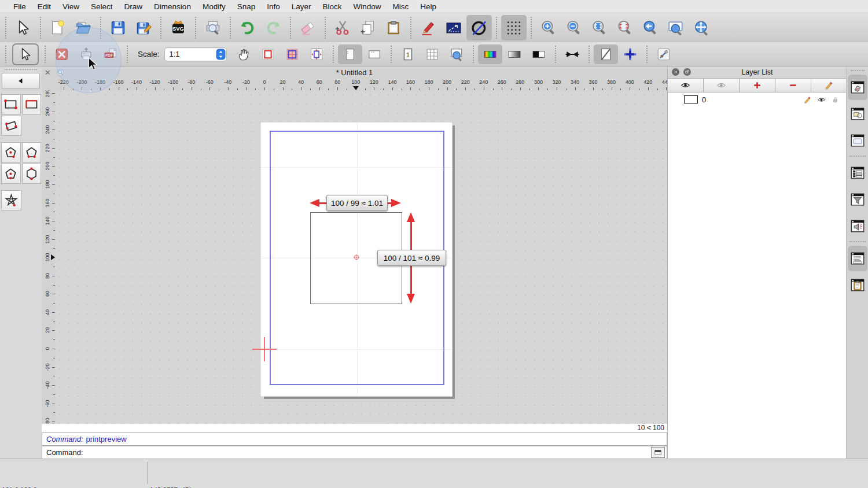  I want to click on show-all-layers-button, so click(686, 86).